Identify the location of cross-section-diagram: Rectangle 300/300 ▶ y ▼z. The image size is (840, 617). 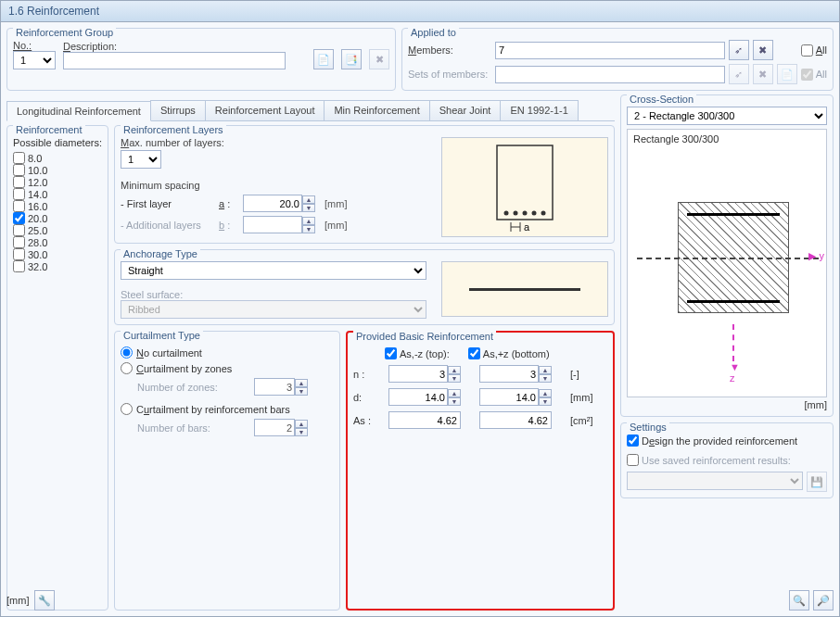
(727, 263).